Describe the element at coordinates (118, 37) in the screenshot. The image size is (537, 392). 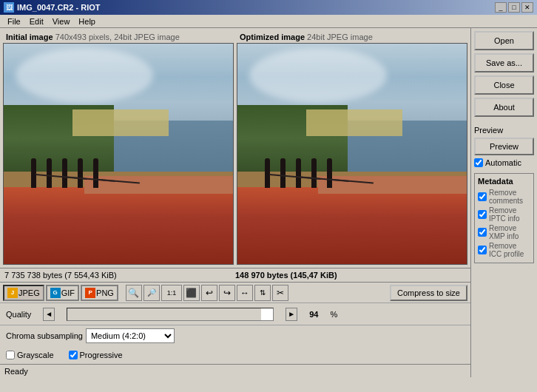
I see `initial-image-label: Initial image 740x493 pixels, 24bit JPEG…` at that location.